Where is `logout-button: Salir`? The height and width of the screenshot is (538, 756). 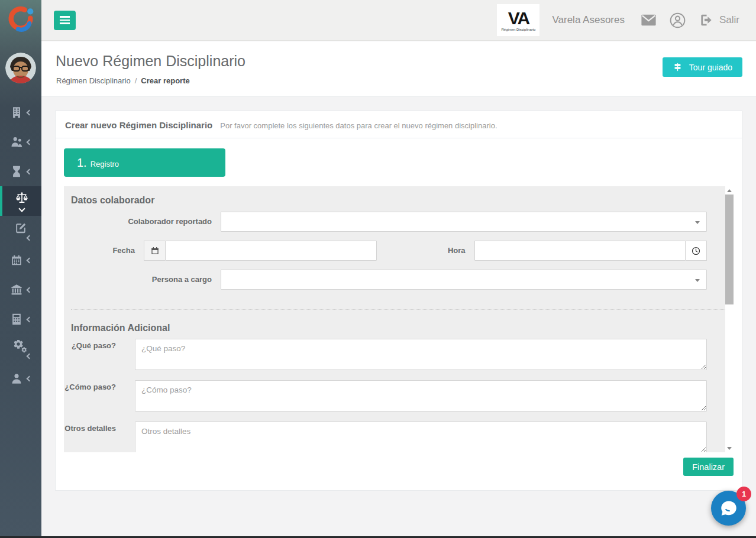
logout-button: Salir is located at coordinates (719, 20).